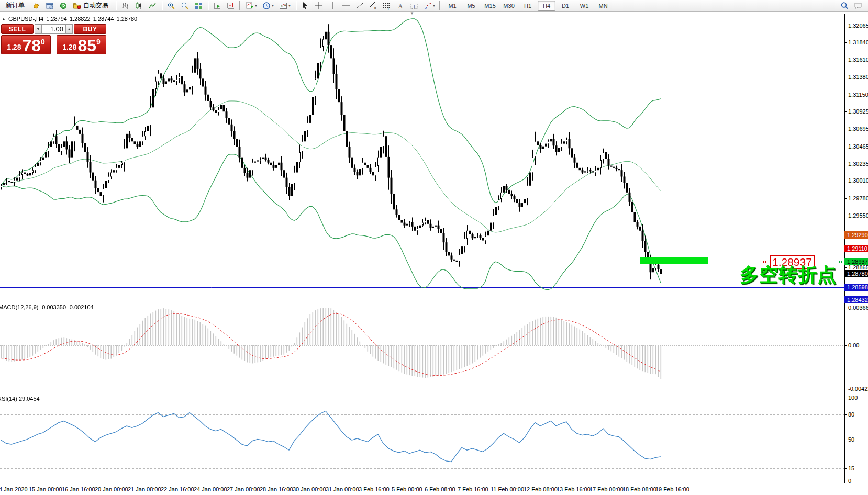 Image resolution: width=868 pixels, height=495 pixels. Describe the element at coordinates (198, 6) in the screenshot. I see `tile-windows-icon` at that location.